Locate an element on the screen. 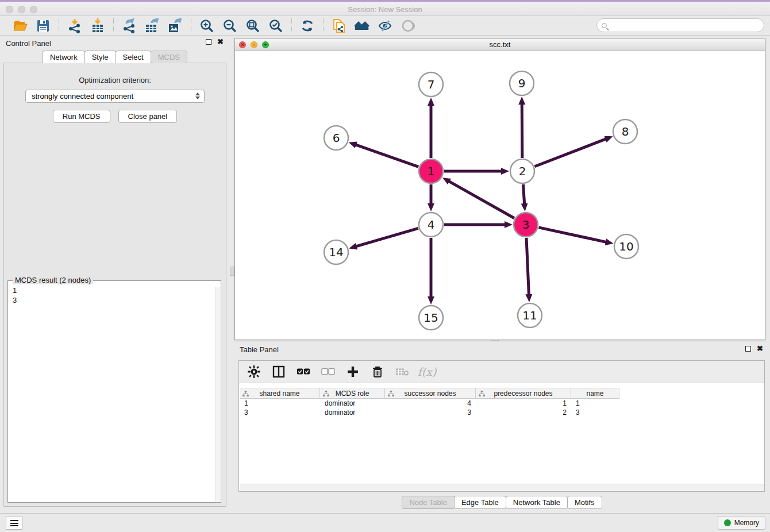 This screenshot has height=532, width=770. column-header-successor-nodes: successor nodes is located at coordinates (430, 393).